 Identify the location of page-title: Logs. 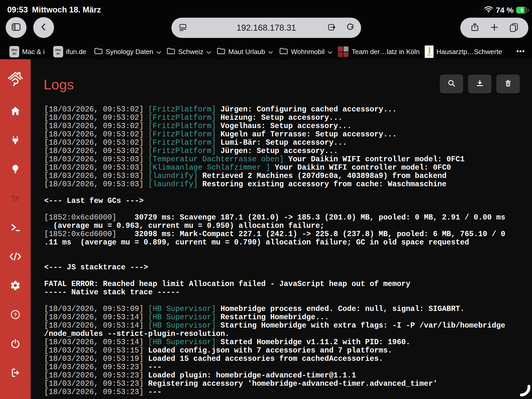
(59, 84).